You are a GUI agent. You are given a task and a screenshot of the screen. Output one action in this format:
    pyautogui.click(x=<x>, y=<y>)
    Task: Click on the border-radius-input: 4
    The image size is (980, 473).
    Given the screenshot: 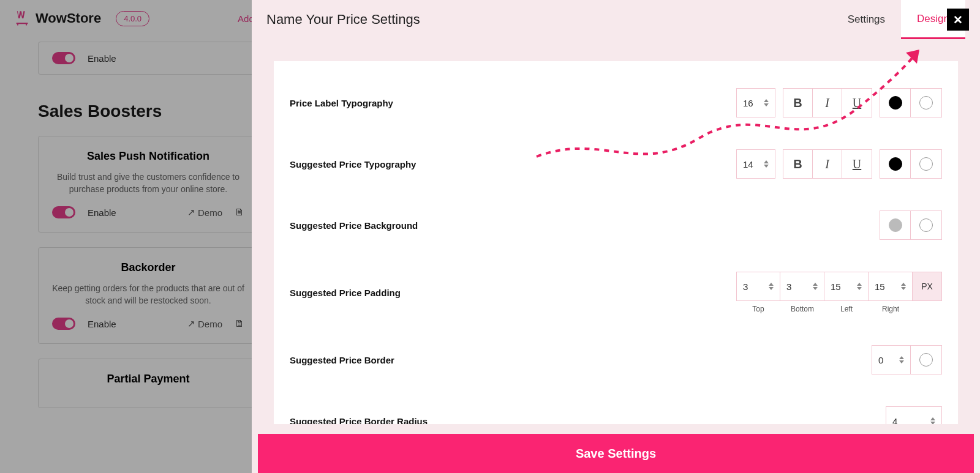 What is the action you would take?
    pyautogui.click(x=914, y=415)
    